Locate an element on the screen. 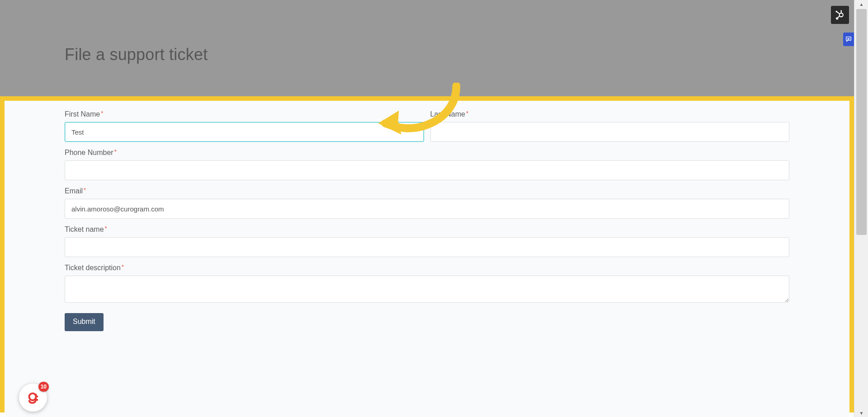 Image resolution: width=868 pixels, height=417 pixels. scroll-down-icon: ▼ is located at coordinates (861, 413).